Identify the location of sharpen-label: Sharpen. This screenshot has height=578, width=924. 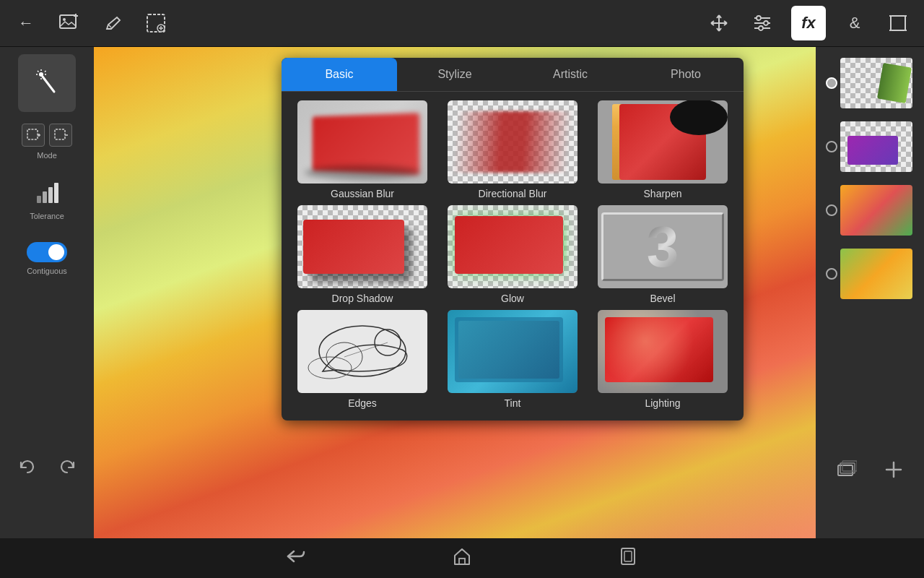
(663, 194).